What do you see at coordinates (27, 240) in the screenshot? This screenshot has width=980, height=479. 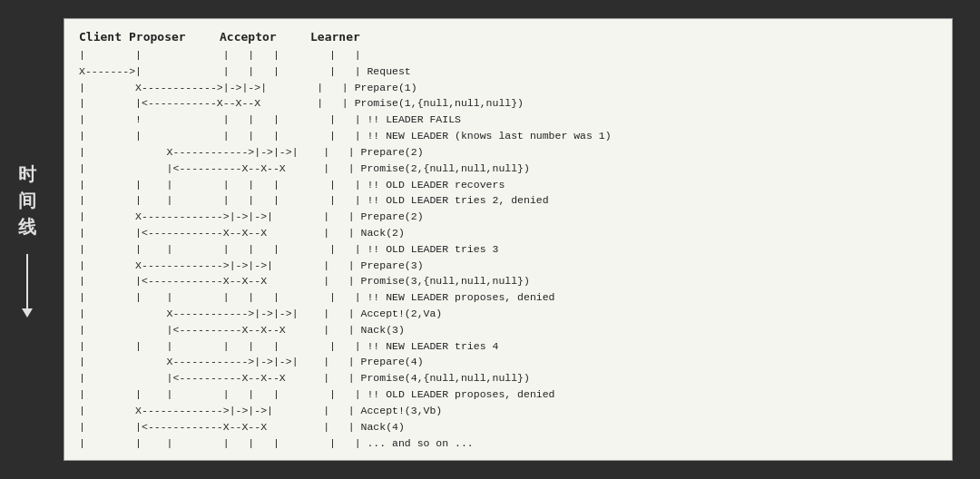 I see `timeline-label: 时 间 线` at bounding box center [27, 240].